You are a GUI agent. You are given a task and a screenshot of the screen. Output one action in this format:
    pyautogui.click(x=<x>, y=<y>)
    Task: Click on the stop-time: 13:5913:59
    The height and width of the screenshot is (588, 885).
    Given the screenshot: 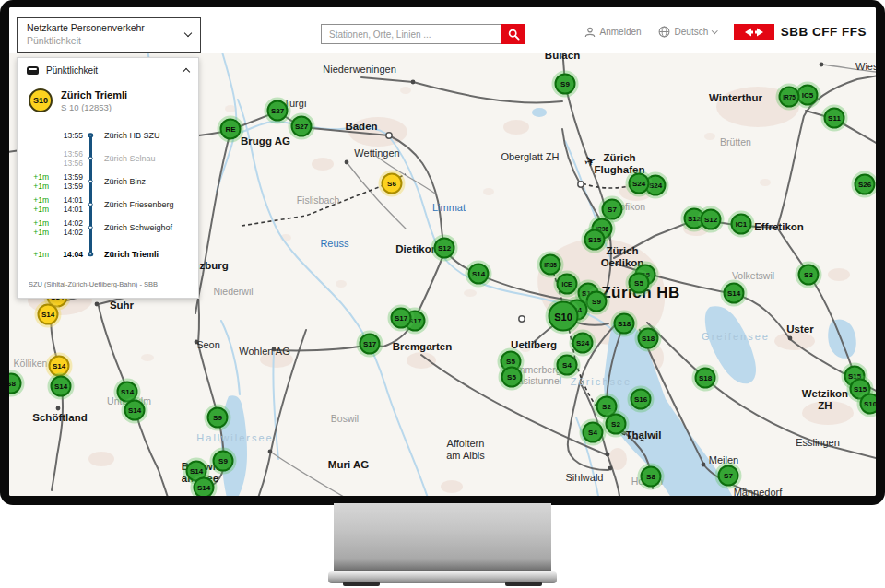 What is the action you would take?
    pyautogui.click(x=68, y=182)
    